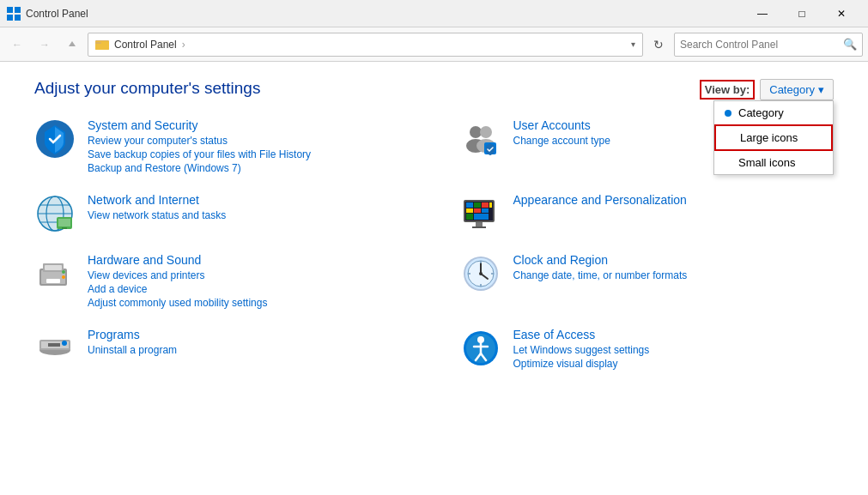  What do you see at coordinates (199, 141) in the screenshot?
I see `cat-link: Review your computer's status` at bounding box center [199, 141].